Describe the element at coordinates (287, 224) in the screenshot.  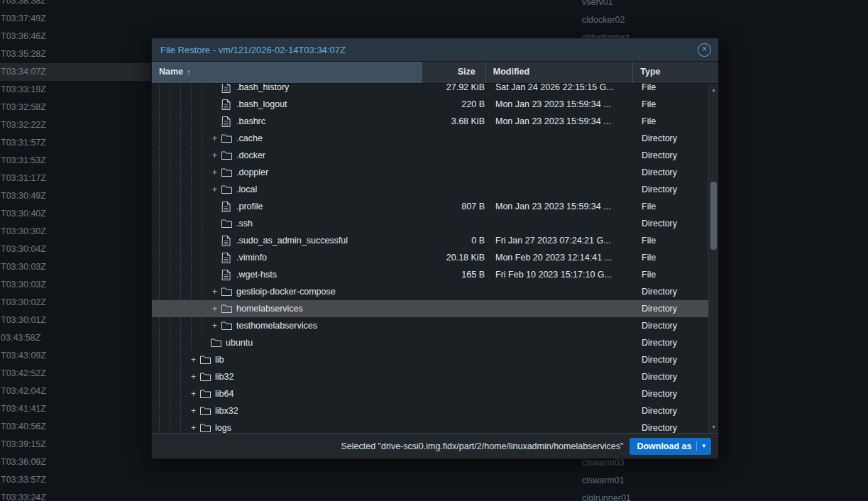
I see `name-cell: .ssh` at that location.